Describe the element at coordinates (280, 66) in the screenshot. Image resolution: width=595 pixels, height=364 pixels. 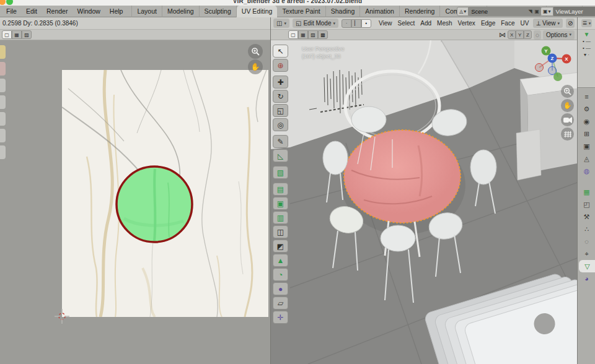
I see `tool-3d-cursor: ⊕` at that location.